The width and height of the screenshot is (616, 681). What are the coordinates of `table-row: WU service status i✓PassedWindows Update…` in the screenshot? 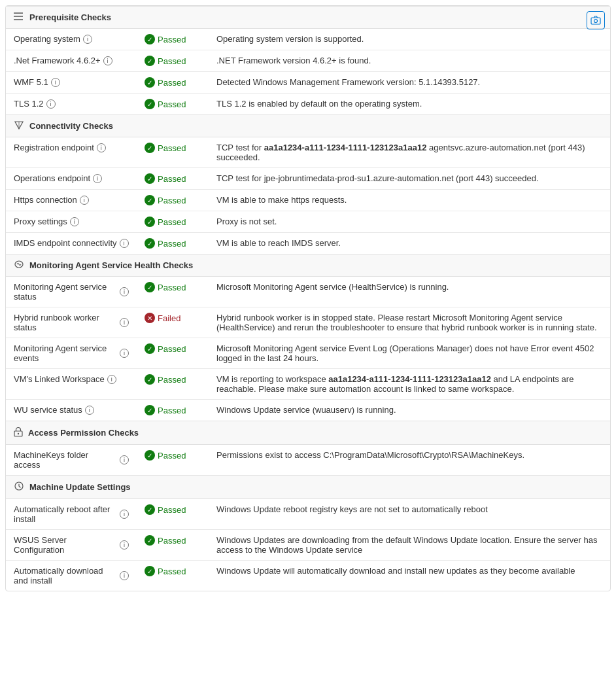 It's located at (308, 411).